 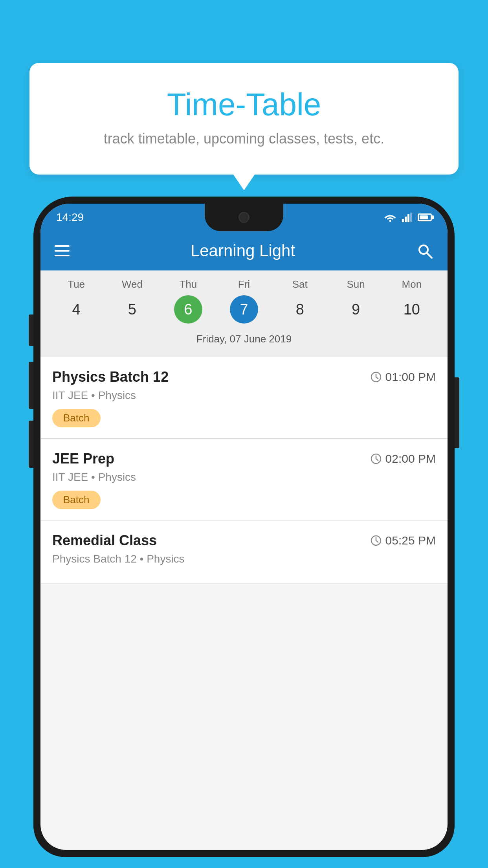 I want to click on tooltip-subtitle: track timetable, upcoming classes, tests…, so click(x=244, y=139).